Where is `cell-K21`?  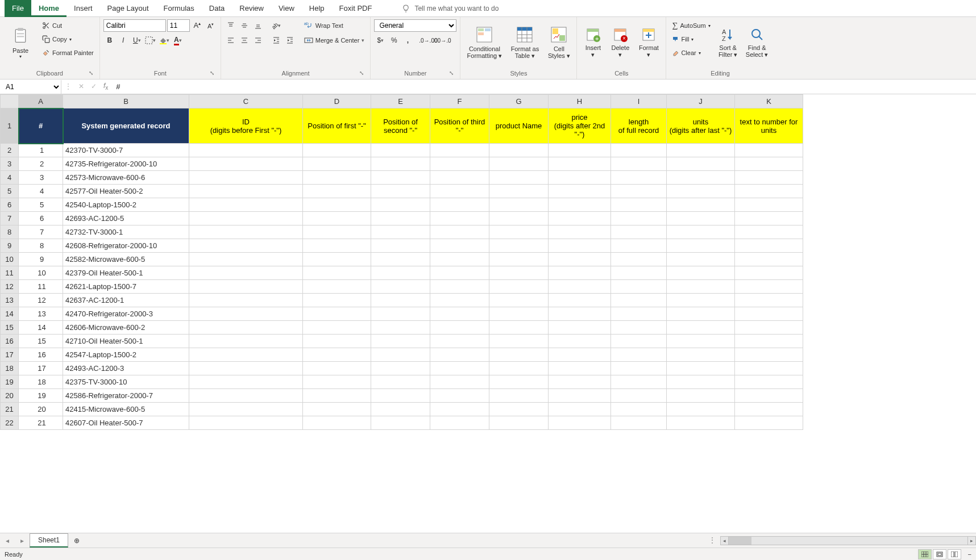 cell-K21 is located at coordinates (769, 409).